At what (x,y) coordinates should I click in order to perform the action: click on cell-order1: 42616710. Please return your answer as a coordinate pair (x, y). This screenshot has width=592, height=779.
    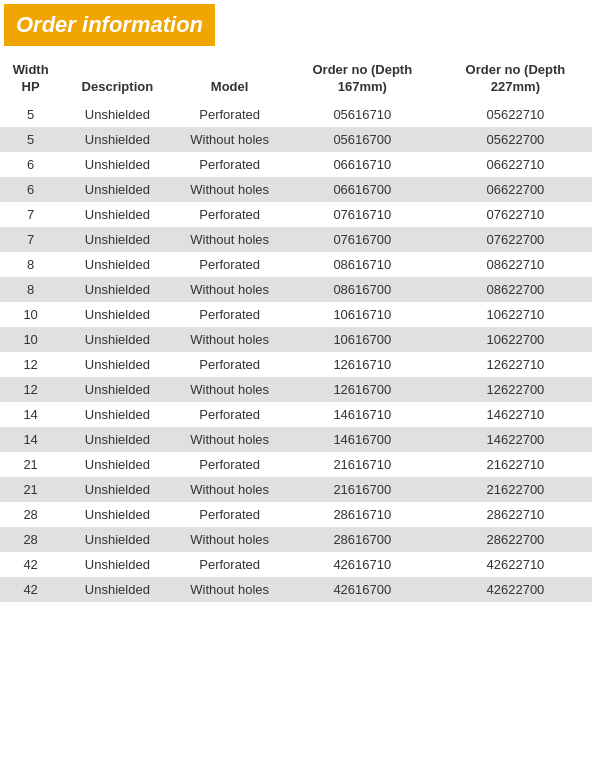
    Looking at the image, I should click on (362, 564).